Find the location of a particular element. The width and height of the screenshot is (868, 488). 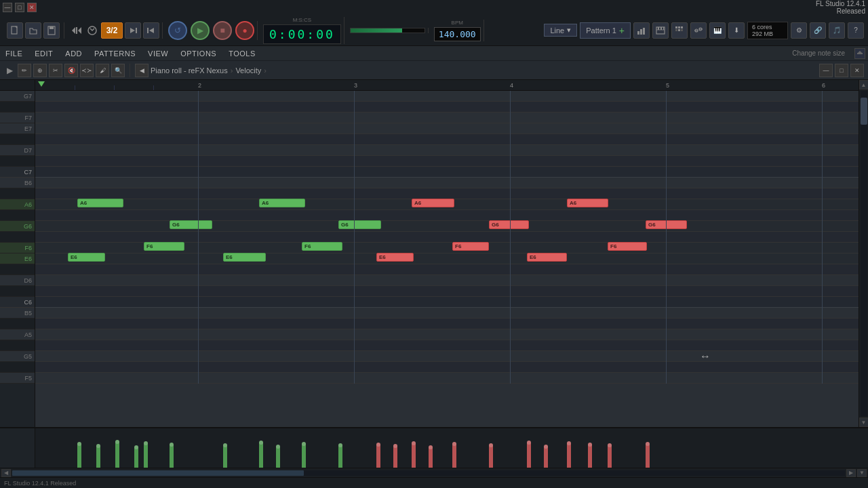

paint-tool: 🖌 is located at coordinates (102, 70).